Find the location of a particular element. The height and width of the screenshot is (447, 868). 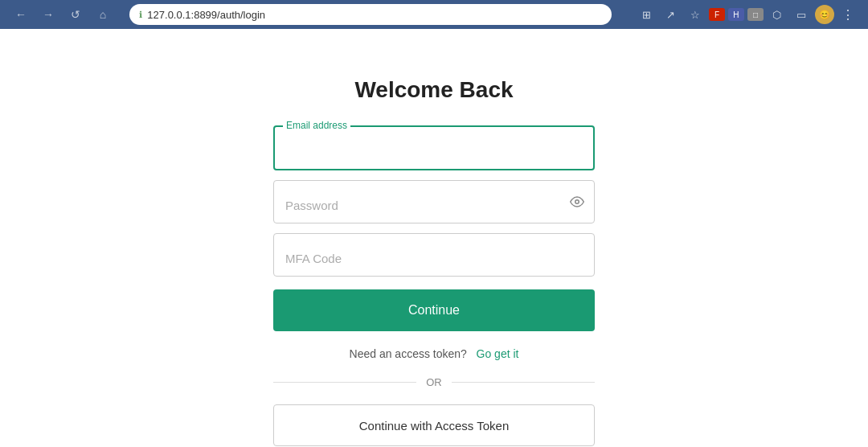

or-text: OR is located at coordinates (434, 383).